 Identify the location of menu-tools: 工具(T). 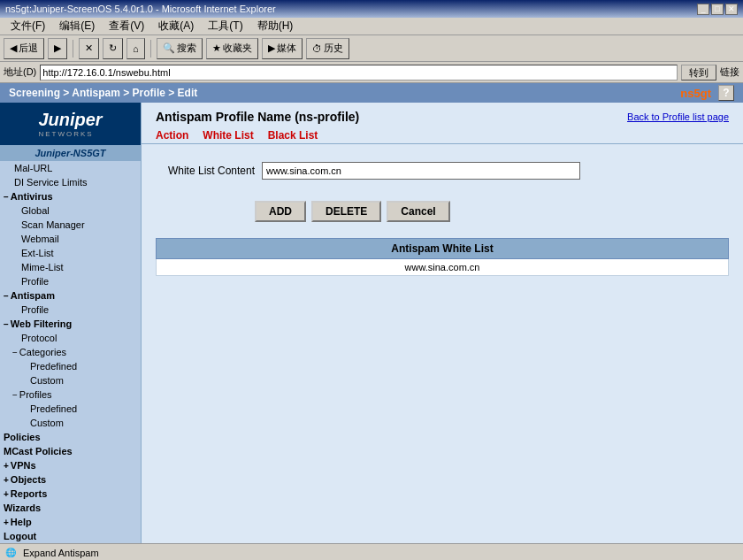
(225, 27).